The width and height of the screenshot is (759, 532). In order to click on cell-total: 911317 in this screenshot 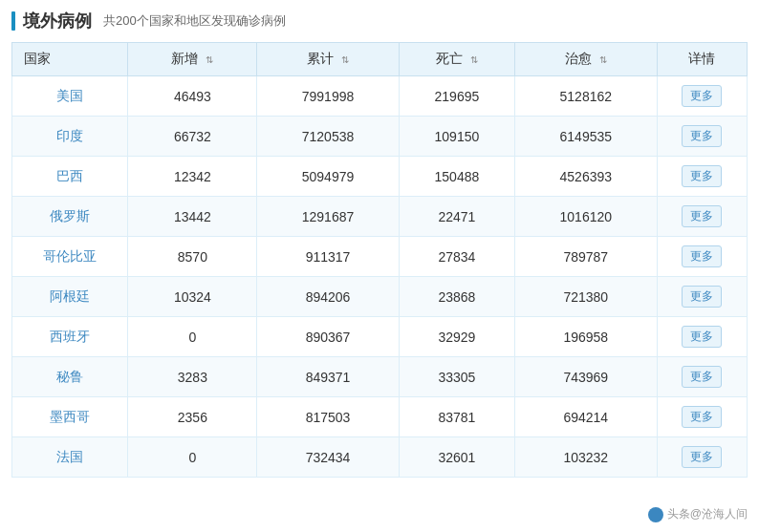, I will do `click(328, 257)`.